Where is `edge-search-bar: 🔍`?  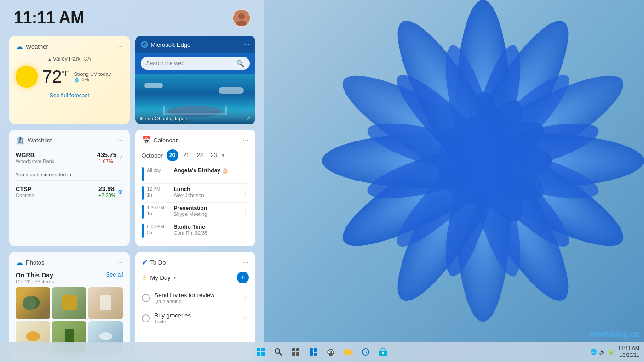 edge-search-bar: 🔍 is located at coordinates (196, 63).